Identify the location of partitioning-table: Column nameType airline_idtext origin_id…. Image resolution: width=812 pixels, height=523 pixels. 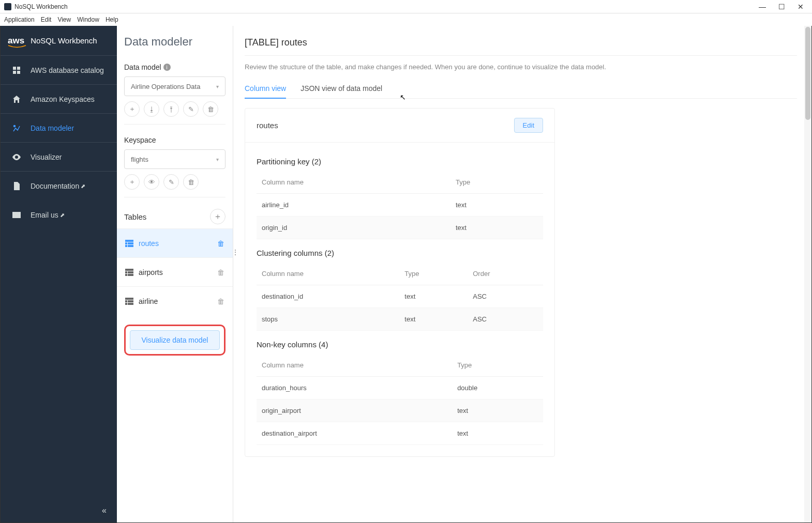
(400, 205).